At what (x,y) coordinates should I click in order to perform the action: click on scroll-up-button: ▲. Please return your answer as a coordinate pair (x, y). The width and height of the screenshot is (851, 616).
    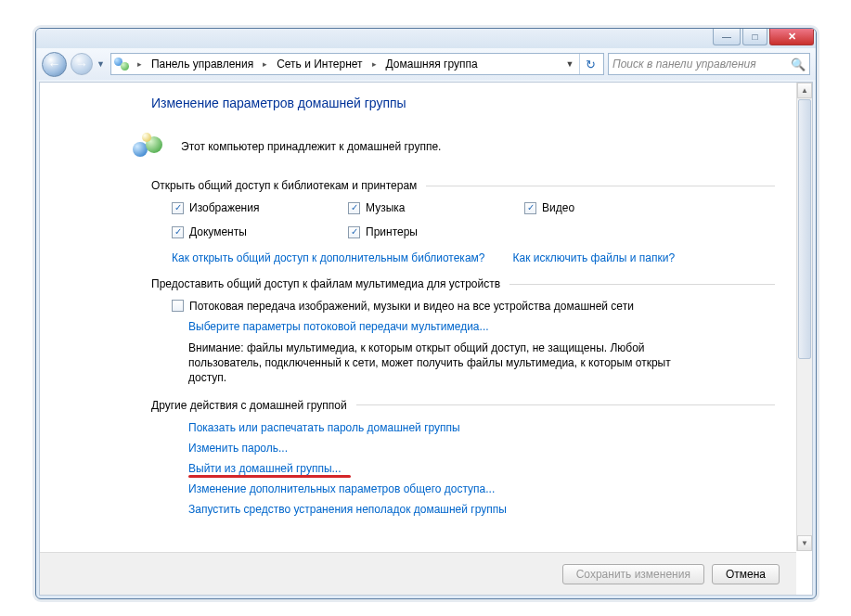
    Looking at the image, I should click on (805, 91).